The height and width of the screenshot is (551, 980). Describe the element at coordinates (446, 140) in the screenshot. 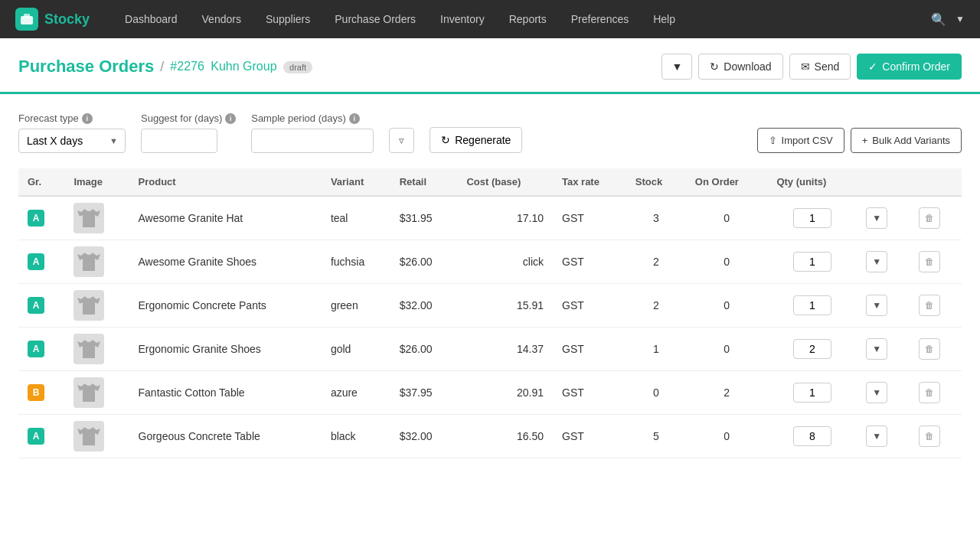

I see `regen-icon: ↻` at that location.